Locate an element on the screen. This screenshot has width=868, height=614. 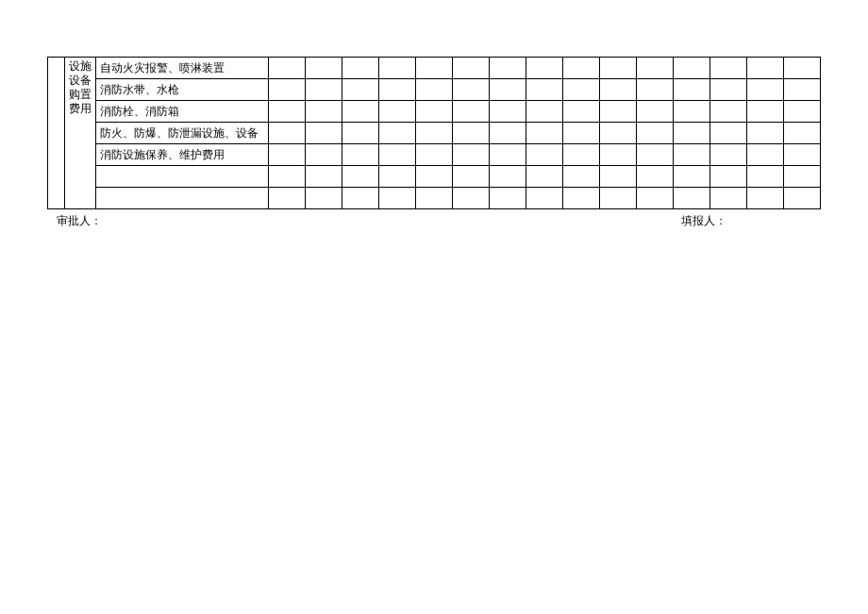
approver-label: 审批人： is located at coordinates (79, 221).